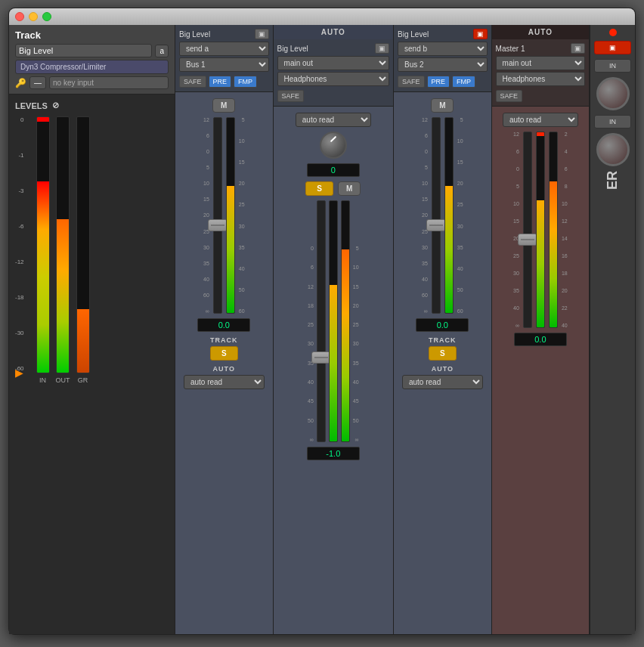 This screenshot has height=647, width=644. I want to click on ch3-auto-section: AUTO auto read, so click(443, 377).